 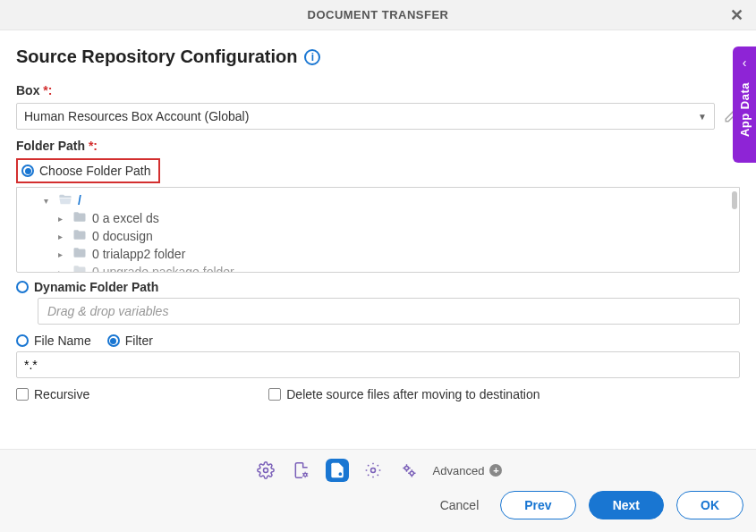 What do you see at coordinates (378, 90) in the screenshot?
I see `box-label: Box *:` at bounding box center [378, 90].